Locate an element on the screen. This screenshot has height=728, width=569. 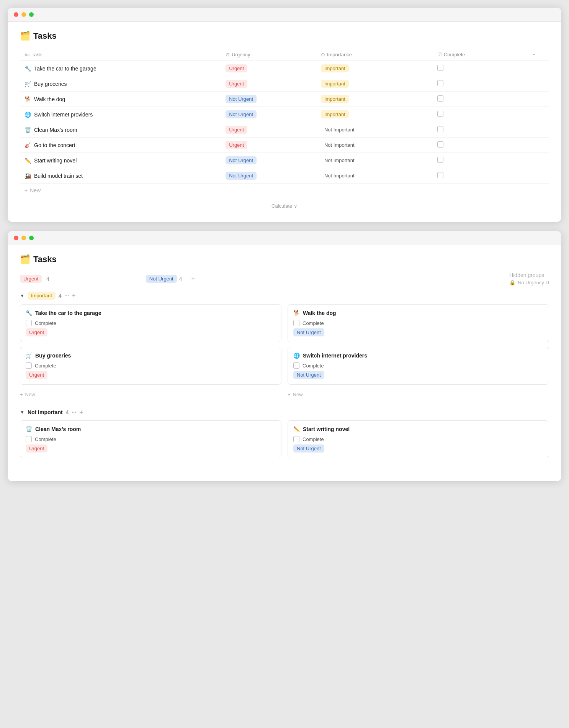
task-name: Take the car to the garage is located at coordinates (65, 69).